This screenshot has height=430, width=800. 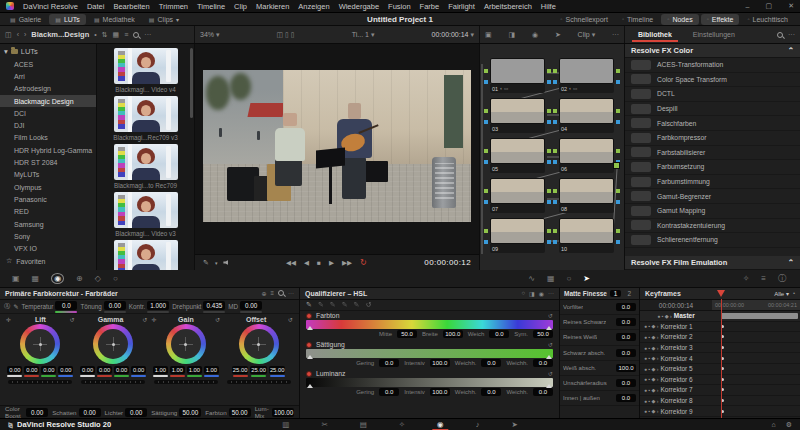 I want to click on forward-icon: ›, so click(x=25, y=34).